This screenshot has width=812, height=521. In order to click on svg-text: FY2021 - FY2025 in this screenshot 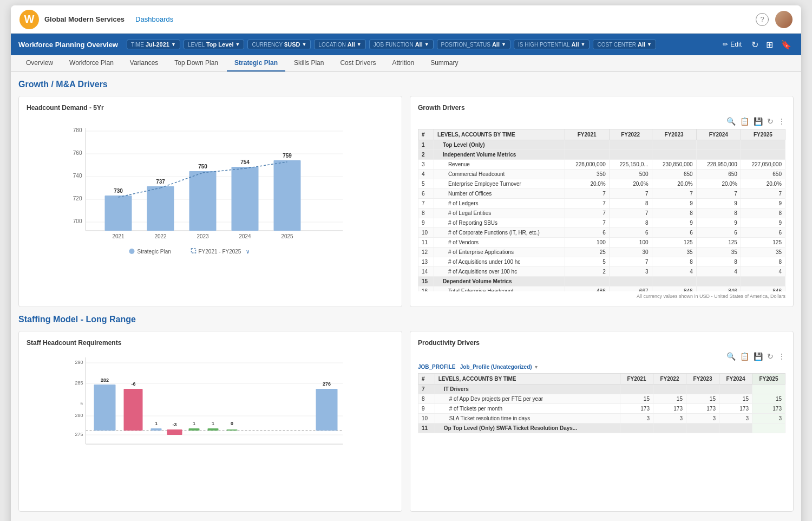, I will do `click(220, 251)`.